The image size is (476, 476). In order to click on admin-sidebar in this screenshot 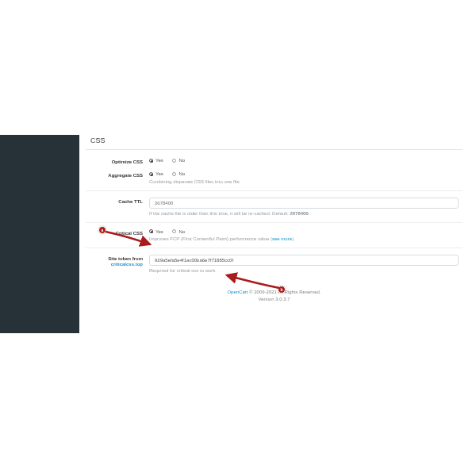, I will do `click(40, 234)`.